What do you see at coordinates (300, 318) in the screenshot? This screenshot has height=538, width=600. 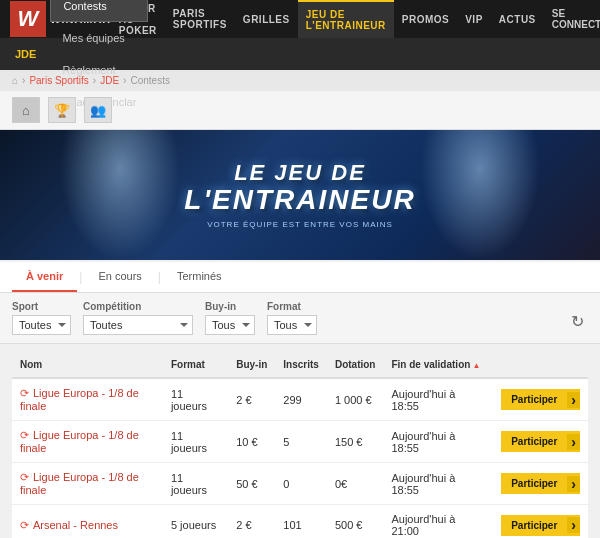 I see `filter-row: Sport Toutes Compétition Toutes Buy-in T…` at bounding box center [300, 318].